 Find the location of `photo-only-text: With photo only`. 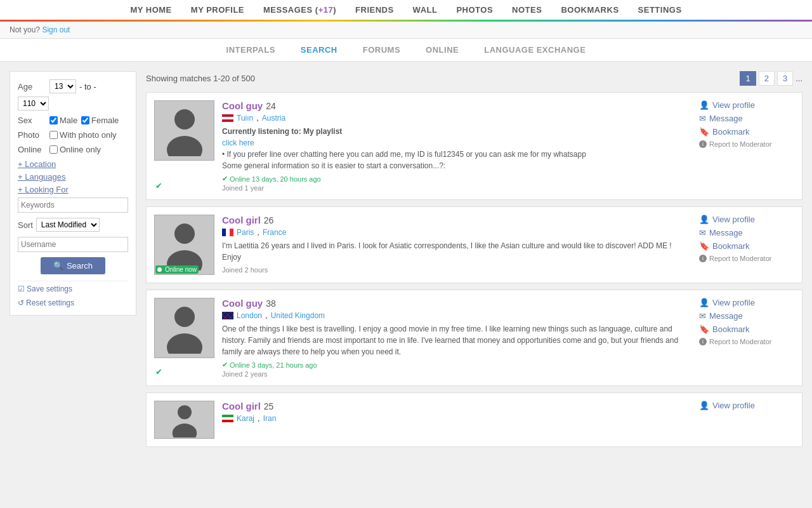

photo-only-text: With photo only is located at coordinates (88, 135).